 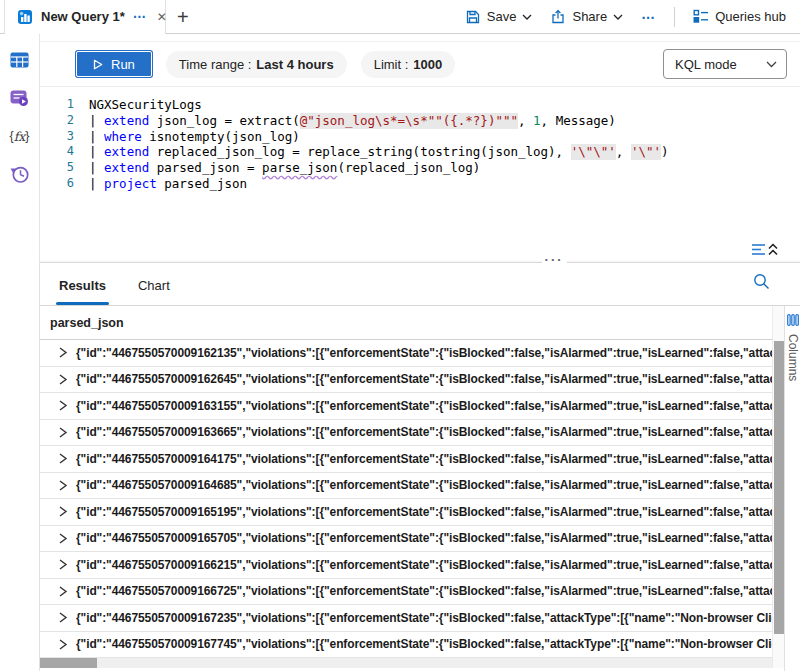 I want to click on horizontal-scrollbar, so click(x=406, y=663).